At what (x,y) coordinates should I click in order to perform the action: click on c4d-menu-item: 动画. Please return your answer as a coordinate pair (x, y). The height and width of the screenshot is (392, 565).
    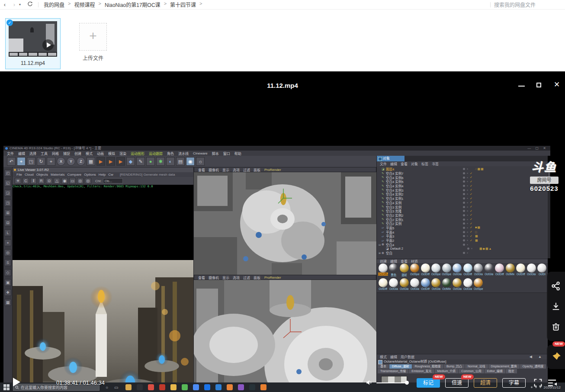
    Looking at the image, I should click on (100, 153).